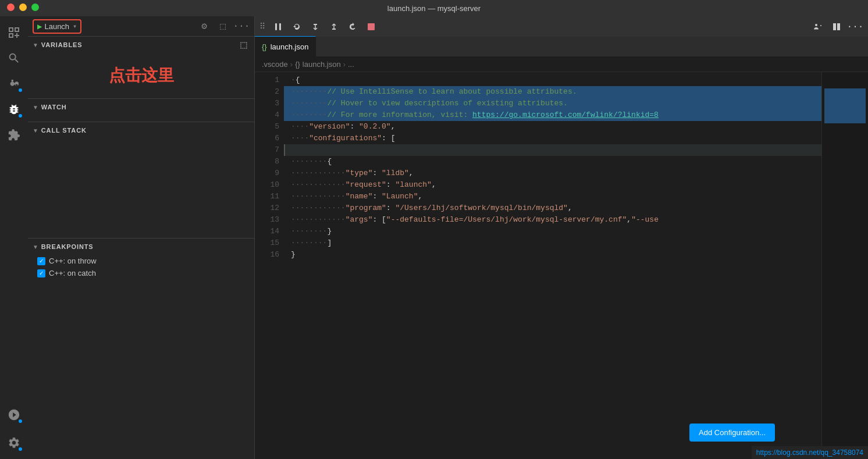  Describe the element at coordinates (290, 47) in the screenshot. I see `tab-label: launch.json` at that location.